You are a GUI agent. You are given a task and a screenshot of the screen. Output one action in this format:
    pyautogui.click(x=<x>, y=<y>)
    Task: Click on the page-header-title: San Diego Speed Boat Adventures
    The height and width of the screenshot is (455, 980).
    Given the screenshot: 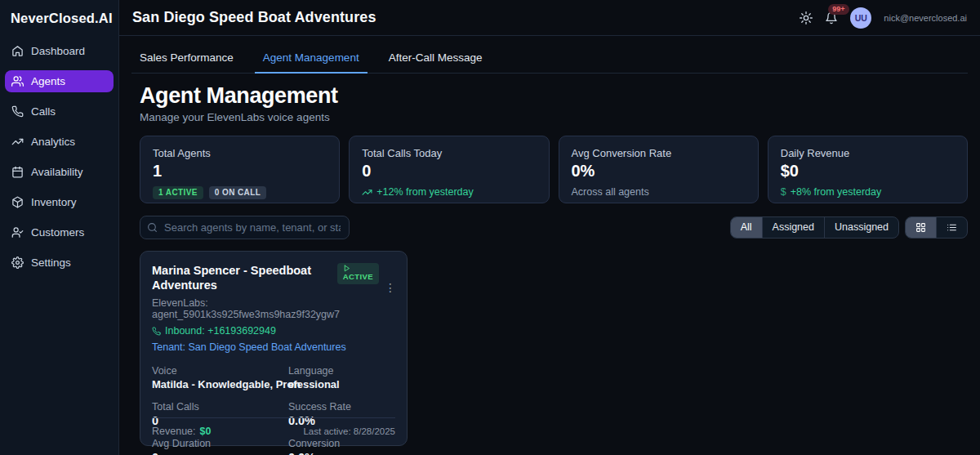 What is the action you would take?
    pyautogui.click(x=255, y=18)
    